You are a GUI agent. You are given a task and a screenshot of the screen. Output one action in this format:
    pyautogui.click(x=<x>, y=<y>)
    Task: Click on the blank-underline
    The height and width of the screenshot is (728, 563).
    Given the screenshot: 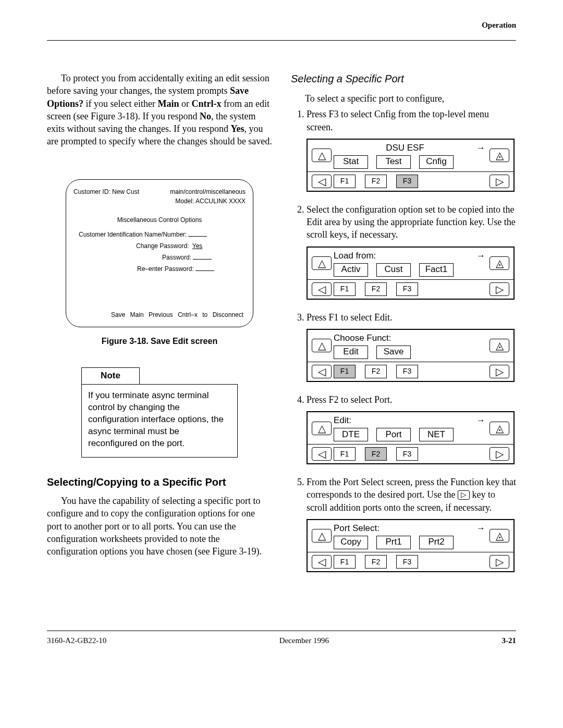 What is the action you would take?
    pyautogui.click(x=202, y=260)
    